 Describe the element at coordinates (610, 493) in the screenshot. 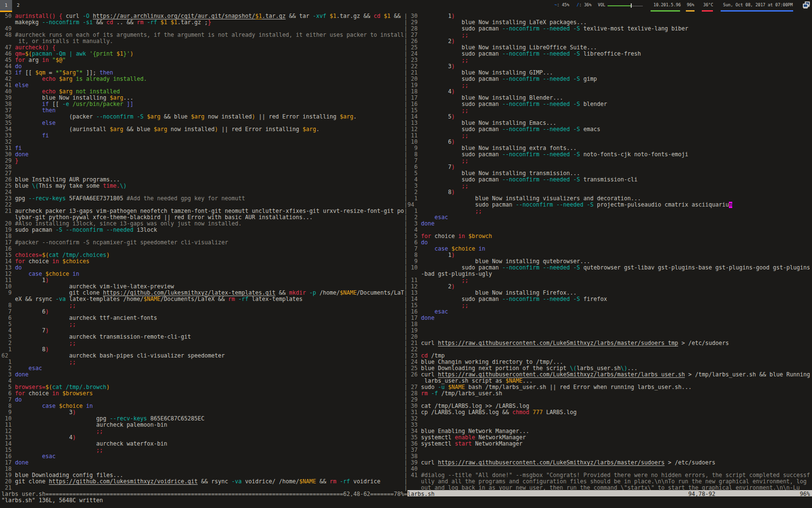

I see `statusline-active-larbs: larbs.sh 94,78-92 96%` at that location.